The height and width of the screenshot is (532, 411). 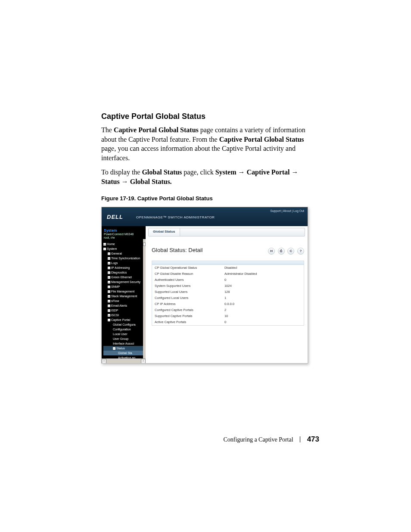 I want to click on nav-item-label: Global Configura, so click(x=124, y=325).